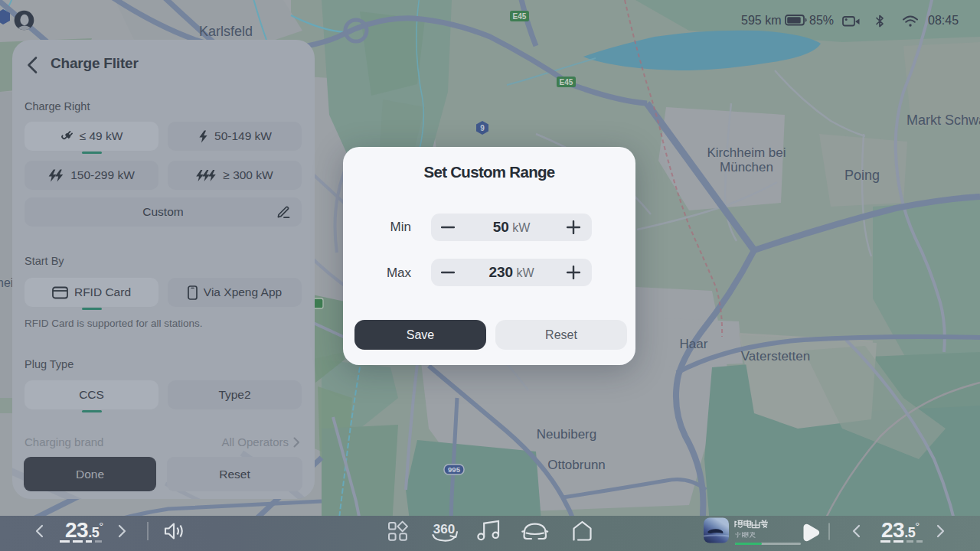 The image size is (980, 551). I want to click on svg-text: Kirchheim bei, so click(747, 153).